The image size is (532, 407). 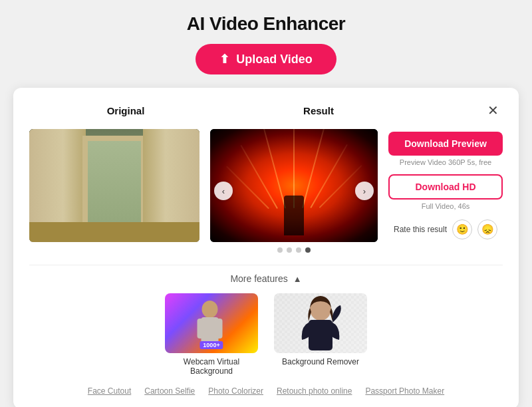 I want to click on upload-video-button: ⬆ Upload Video, so click(x=266, y=59).